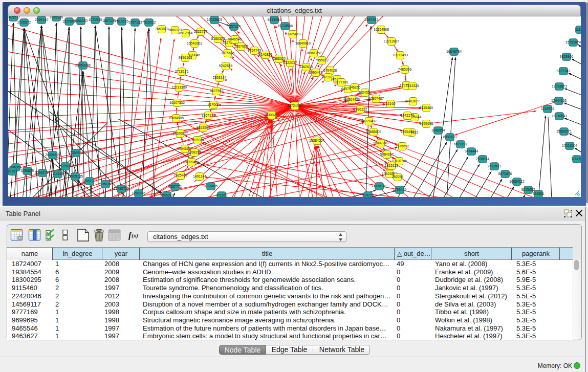  I want to click on svg-text: 8912954, so click(186, 33).